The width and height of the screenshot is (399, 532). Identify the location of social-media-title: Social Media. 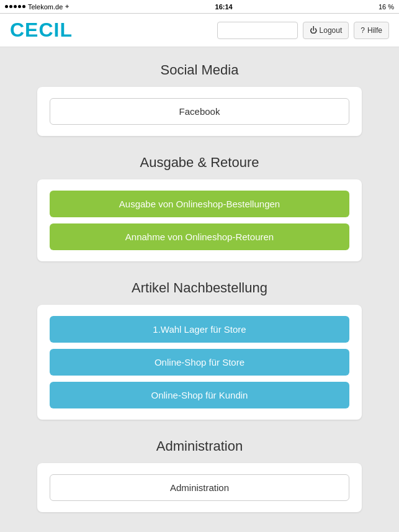
(200, 70).